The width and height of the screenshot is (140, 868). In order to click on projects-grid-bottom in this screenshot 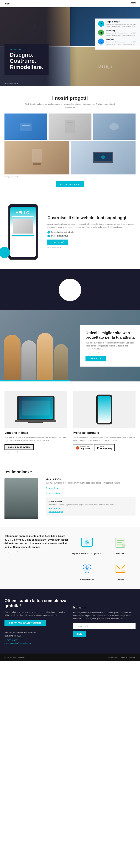, I will do `click(70, 158)`.